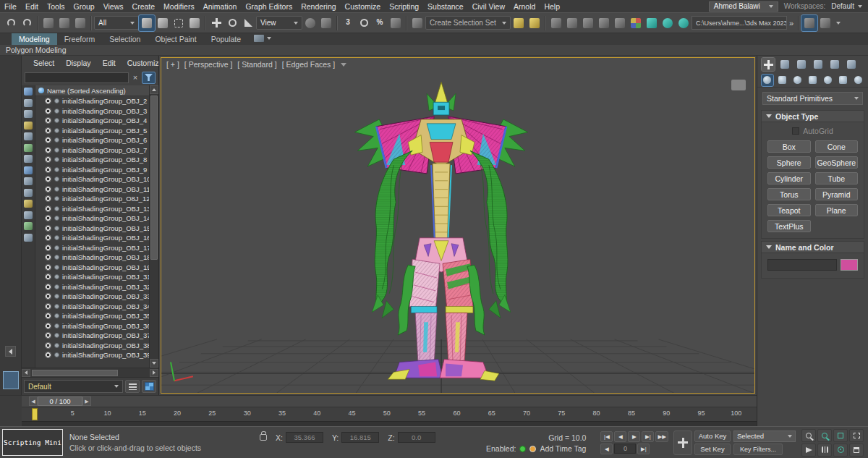 The image size is (868, 458). I want to click on next-key-button: ▶|, so click(648, 437).